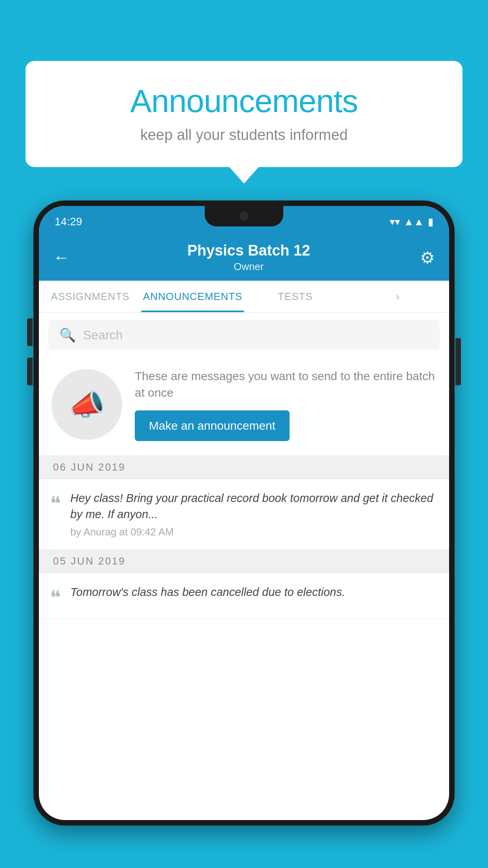 Image resolution: width=488 pixels, height=868 pixels. What do you see at coordinates (244, 216) in the screenshot?
I see `phone-notch` at bounding box center [244, 216].